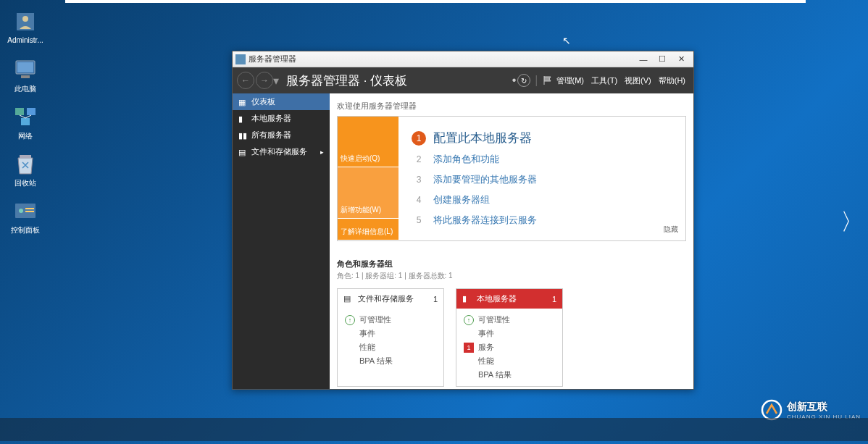 This screenshot has height=444, width=868. Describe the element at coordinates (638, 81) in the screenshot. I see `menu-view: 视图(V)` at that location.